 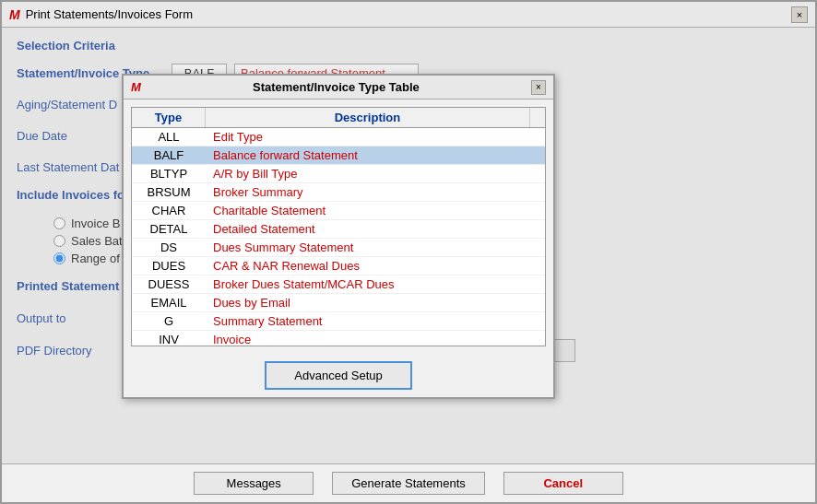 I want to click on type-cell: DUESS, so click(x=169, y=284).